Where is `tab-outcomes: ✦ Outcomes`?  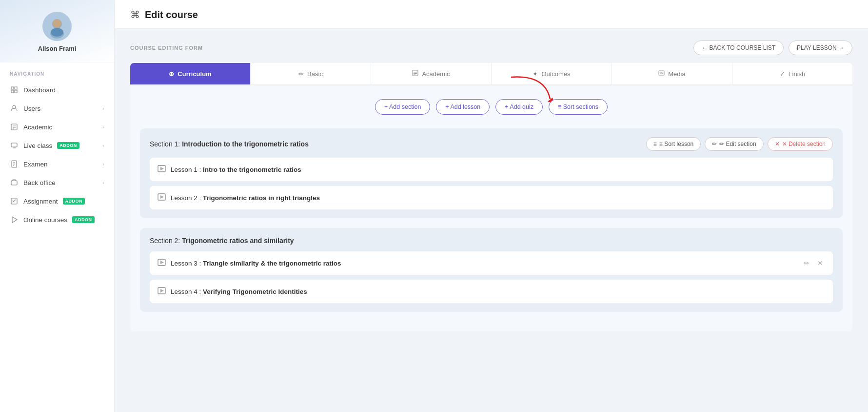
tab-outcomes: ✦ Outcomes is located at coordinates (552, 74).